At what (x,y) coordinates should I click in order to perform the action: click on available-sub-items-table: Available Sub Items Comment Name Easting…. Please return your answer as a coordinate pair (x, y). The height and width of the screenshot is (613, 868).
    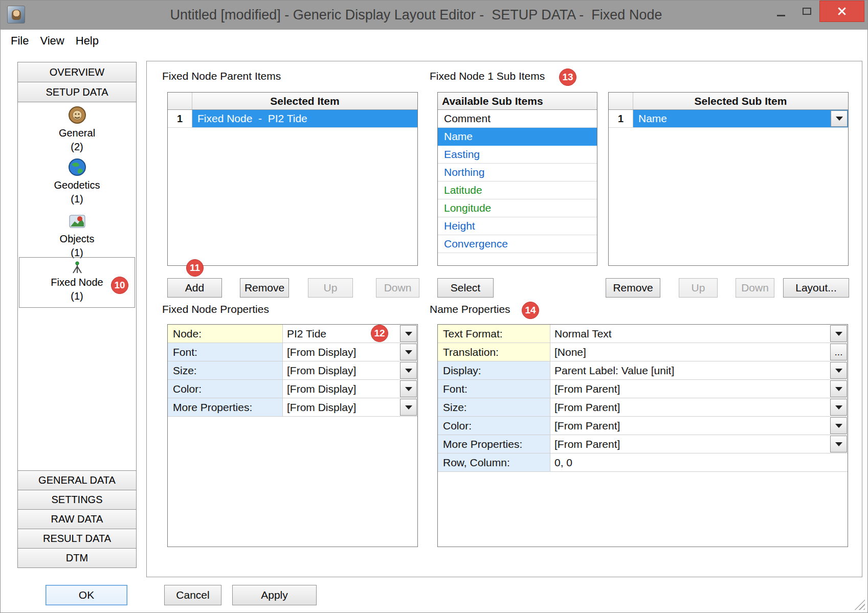
    Looking at the image, I should click on (518, 179).